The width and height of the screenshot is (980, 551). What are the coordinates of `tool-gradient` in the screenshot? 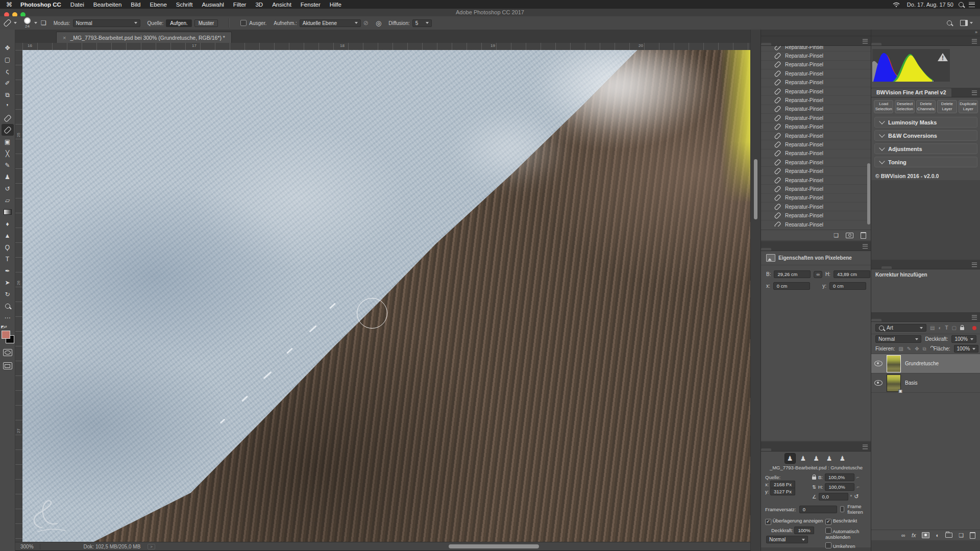 It's located at (8, 212).